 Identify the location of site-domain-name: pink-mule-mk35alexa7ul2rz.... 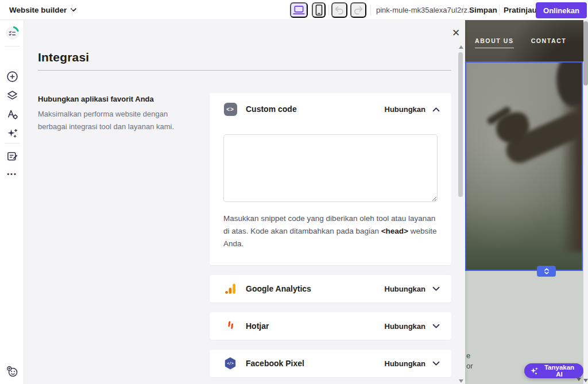
(425, 10).